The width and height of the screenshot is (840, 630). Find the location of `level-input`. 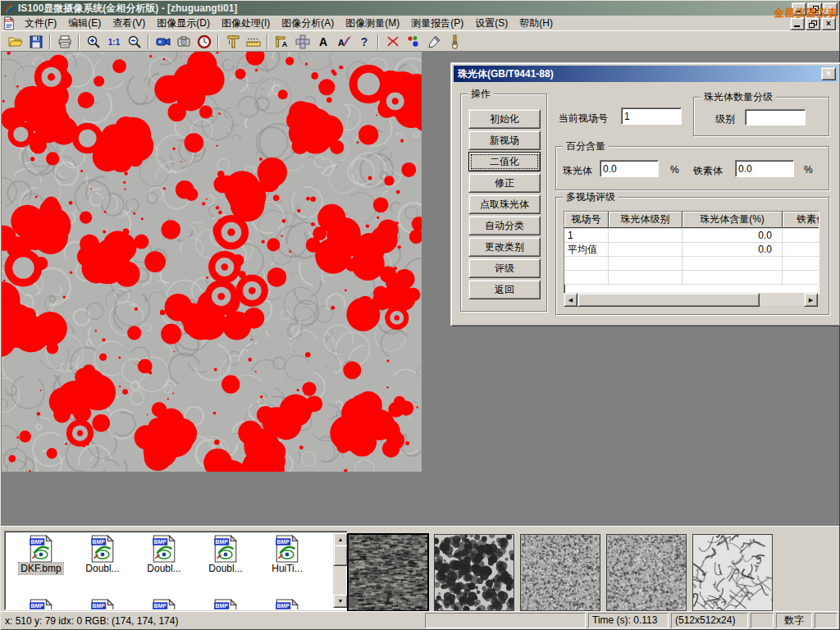

level-input is located at coordinates (775, 117).